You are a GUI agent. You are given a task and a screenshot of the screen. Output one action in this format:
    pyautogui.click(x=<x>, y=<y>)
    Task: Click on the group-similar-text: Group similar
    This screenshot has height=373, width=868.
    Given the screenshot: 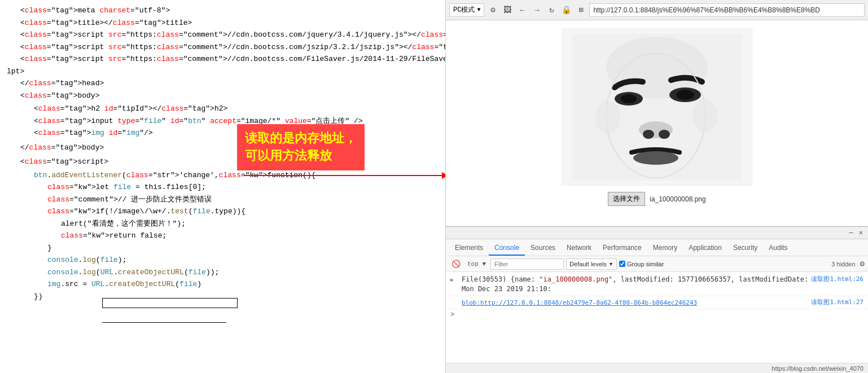 What is the action you would take?
    pyautogui.click(x=646, y=264)
    